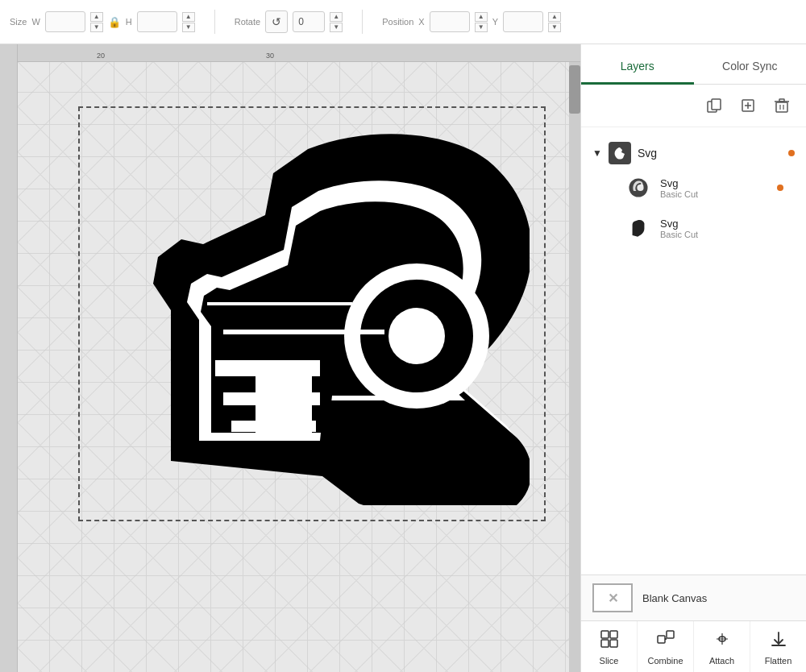  Describe the element at coordinates (613, 598) in the screenshot. I see `blank-canvas-x-icon: ✕` at that location.